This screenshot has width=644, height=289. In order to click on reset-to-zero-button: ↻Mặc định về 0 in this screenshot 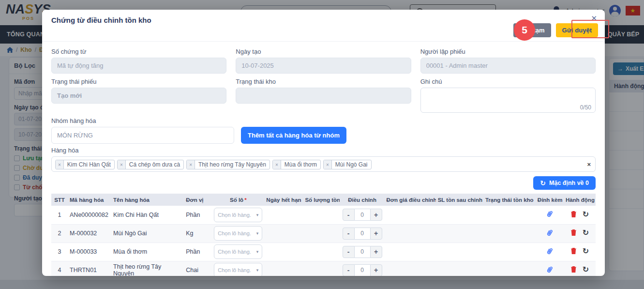, I will do `click(564, 183)`.